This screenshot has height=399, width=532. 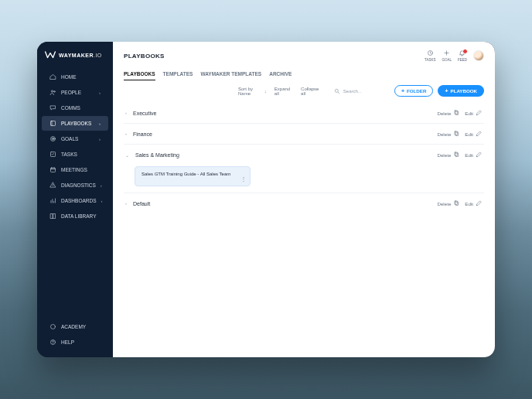 What do you see at coordinates (145, 113) in the screenshot?
I see `category-name: Executive` at bounding box center [145, 113].